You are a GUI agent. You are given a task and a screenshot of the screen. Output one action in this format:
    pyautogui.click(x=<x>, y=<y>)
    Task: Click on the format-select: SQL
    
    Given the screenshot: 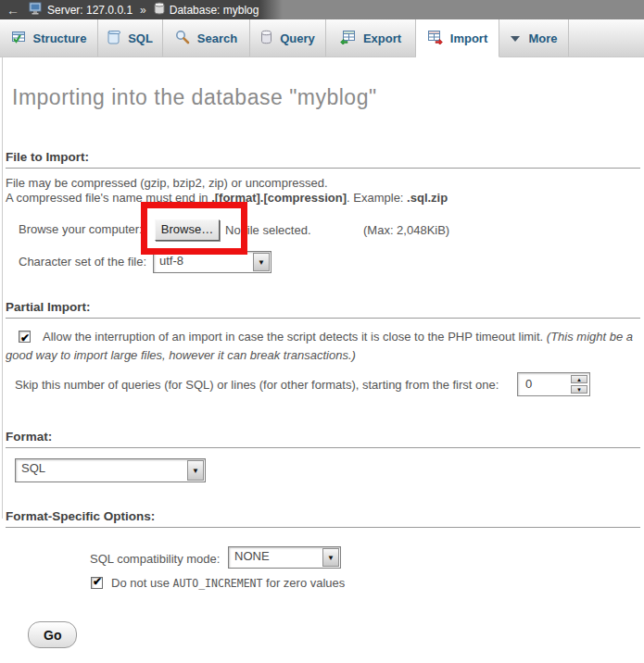 What is the action you would take?
    pyautogui.click(x=110, y=470)
    